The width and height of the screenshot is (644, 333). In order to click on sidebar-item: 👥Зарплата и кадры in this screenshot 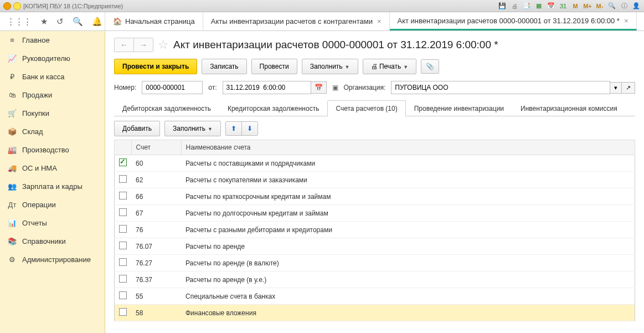, I will do `click(52, 186)`.